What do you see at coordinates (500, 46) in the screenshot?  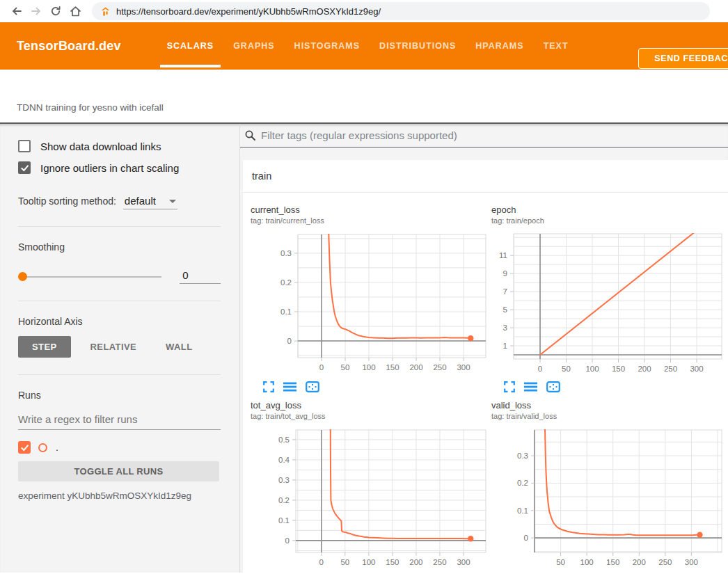 I see `tab-hparams: HPARAMS` at bounding box center [500, 46].